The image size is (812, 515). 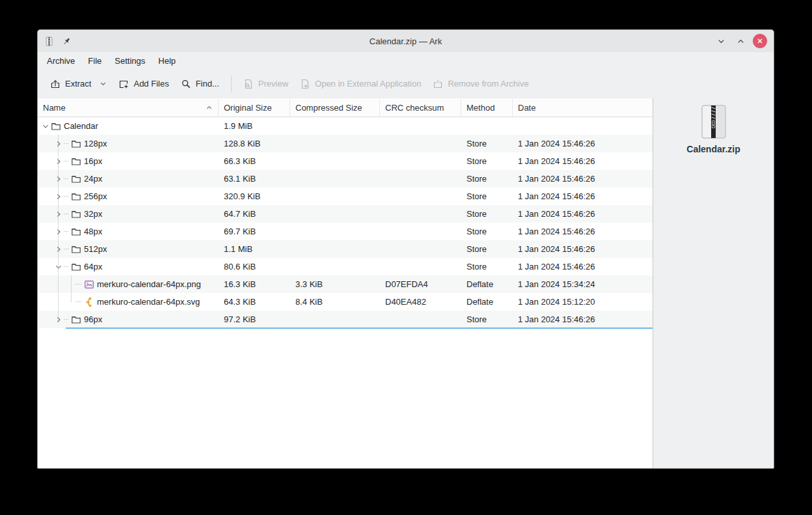 What do you see at coordinates (583, 284) in the screenshot?
I see `date-cell: 1 Jan 2024 15:34:24` at bounding box center [583, 284].